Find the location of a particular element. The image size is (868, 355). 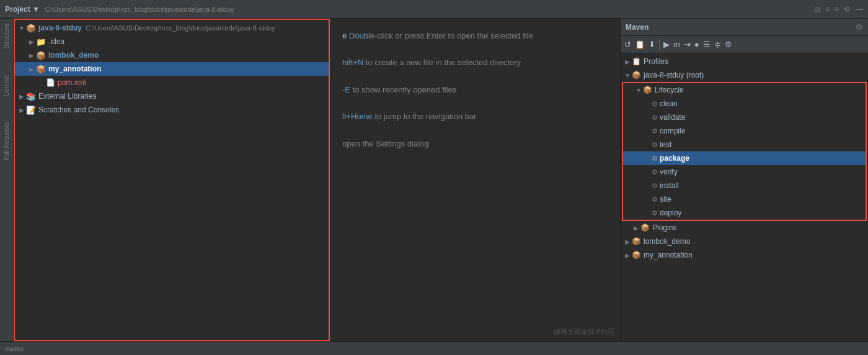

toggle-java8stduy: ▼ is located at coordinates (22, 29).